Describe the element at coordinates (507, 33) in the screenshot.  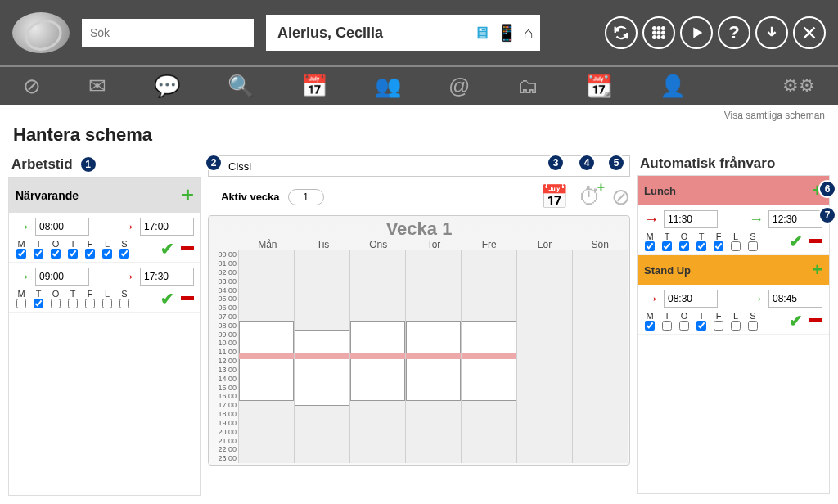
I see `phone-icon: 📱` at that location.